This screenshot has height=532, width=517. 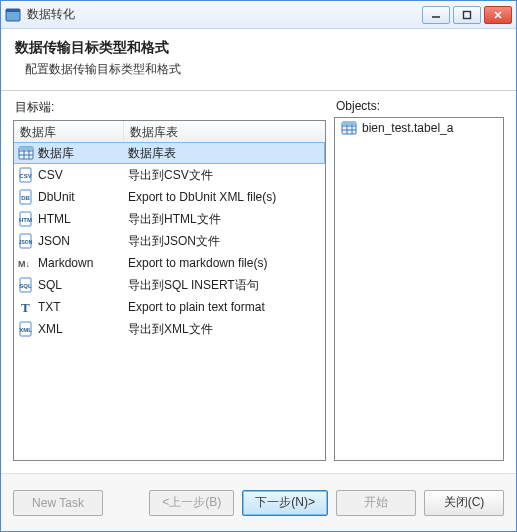 I want to click on titlebar: 数据转化, so click(x=258, y=15).